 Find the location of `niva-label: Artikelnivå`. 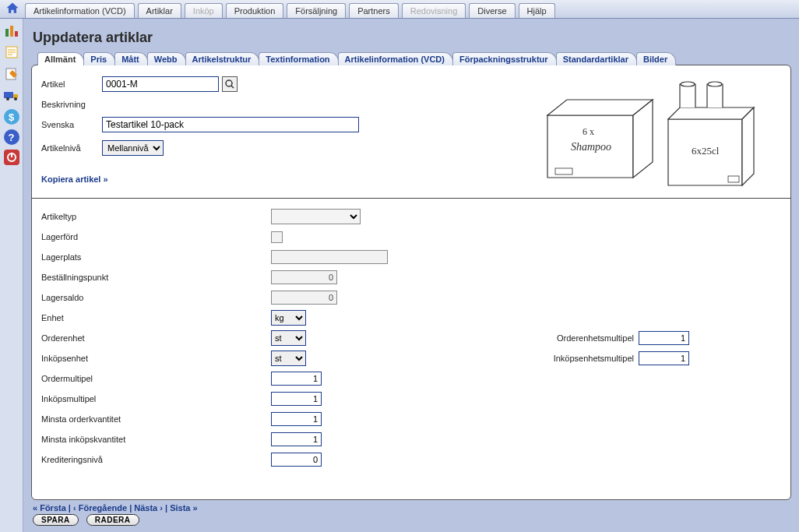

niva-label: Artikelnivå is located at coordinates (72, 148).